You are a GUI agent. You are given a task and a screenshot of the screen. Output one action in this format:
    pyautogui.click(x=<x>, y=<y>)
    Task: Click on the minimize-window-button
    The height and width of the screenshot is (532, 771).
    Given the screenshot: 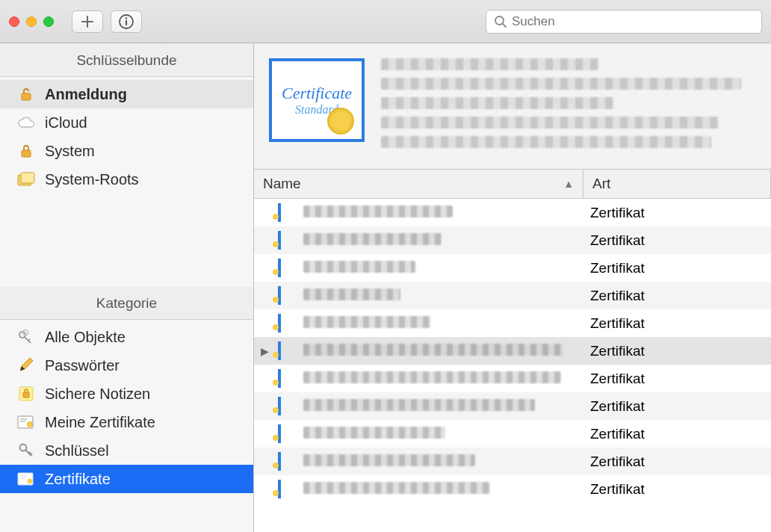 What is the action you would take?
    pyautogui.click(x=31, y=22)
    